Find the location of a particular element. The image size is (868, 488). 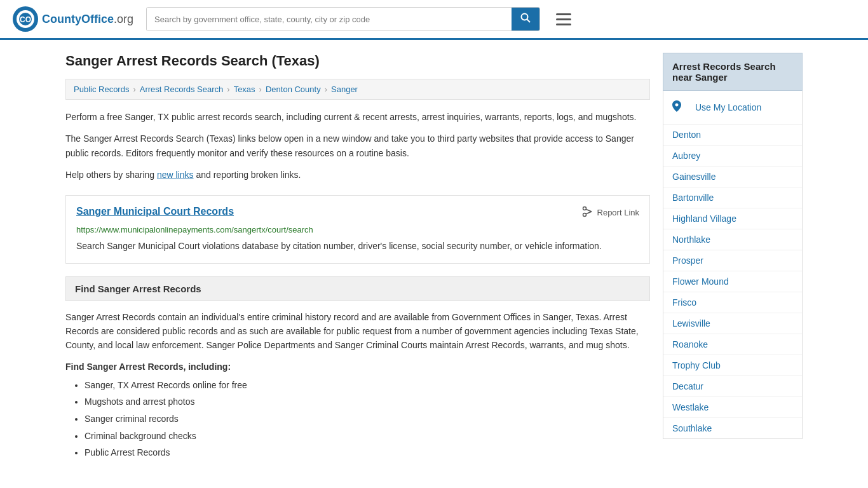

sidebar-nearby-item: Gainesville is located at coordinates (733, 177).